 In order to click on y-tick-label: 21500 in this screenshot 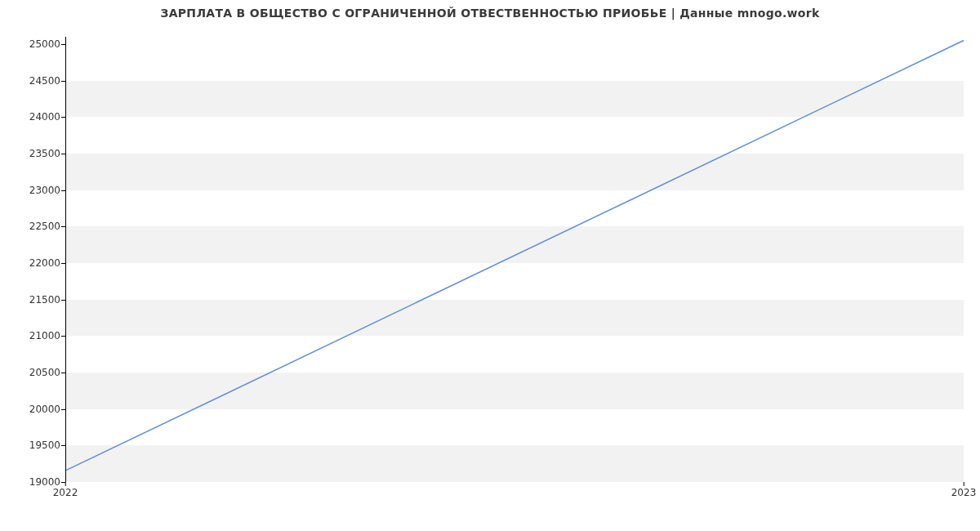, I will do `click(32, 300)`.